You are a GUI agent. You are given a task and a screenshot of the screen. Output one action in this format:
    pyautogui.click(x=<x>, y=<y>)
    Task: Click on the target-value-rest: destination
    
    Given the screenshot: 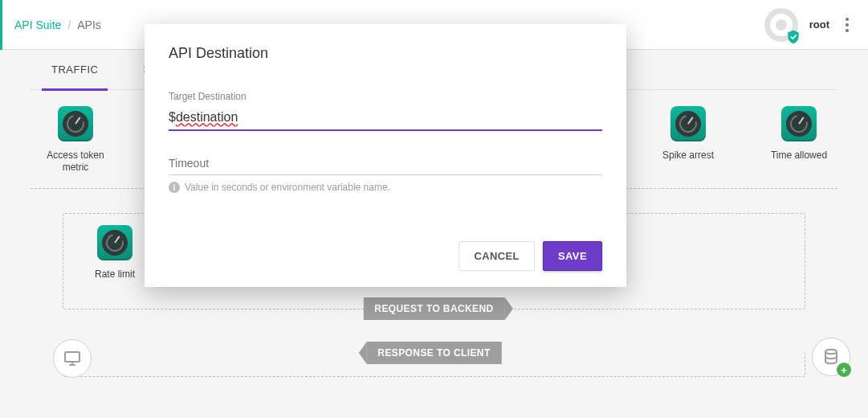 What is the action you would take?
    pyautogui.click(x=207, y=117)
    